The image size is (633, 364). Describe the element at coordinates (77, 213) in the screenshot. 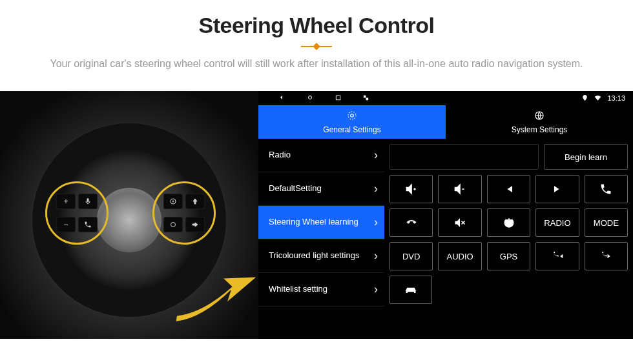

I see `steering-left-pod: + −` at that location.